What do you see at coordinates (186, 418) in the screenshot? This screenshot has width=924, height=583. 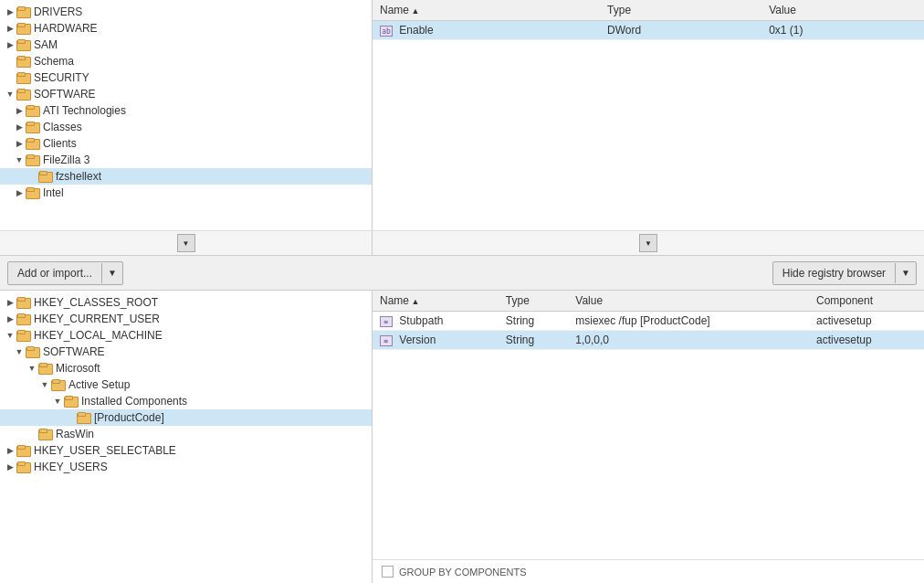 I see `tree-item-productcode: ▶ [ProductCode]` at bounding box center [186, 418].